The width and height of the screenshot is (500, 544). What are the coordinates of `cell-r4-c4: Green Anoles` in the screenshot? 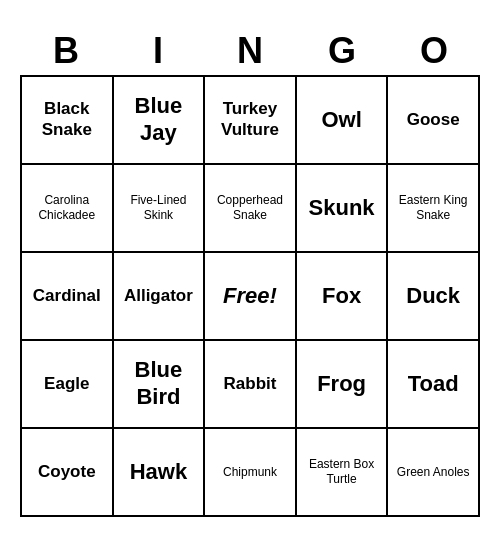 It's located at (434, 473).